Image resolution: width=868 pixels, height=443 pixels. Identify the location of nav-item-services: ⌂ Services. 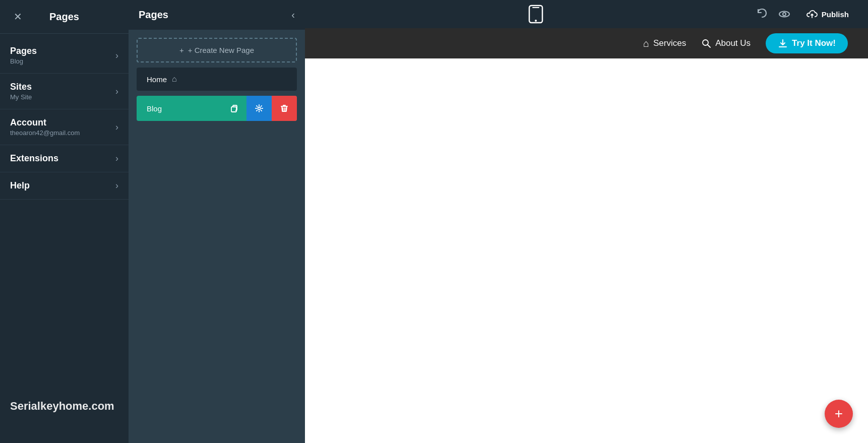
(664, 43).